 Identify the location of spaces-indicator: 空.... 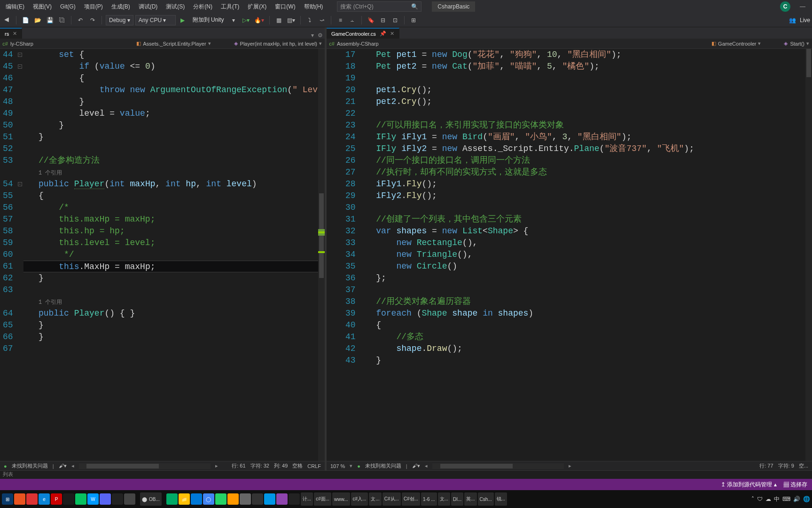
(804, 466).